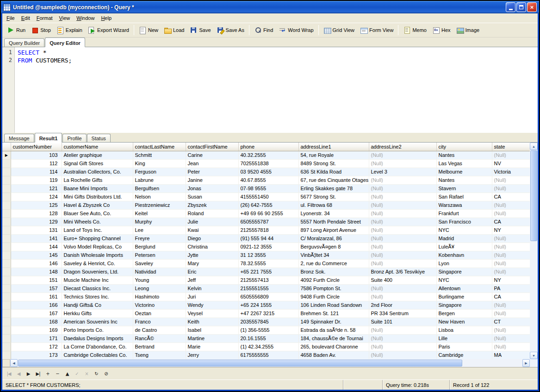 The image size is (540, 392). What do you see at coordinates (268, 347) in the screenshot?
I see `cell-phone: (1) 42.34.2555` at bounding box center [268, 347].